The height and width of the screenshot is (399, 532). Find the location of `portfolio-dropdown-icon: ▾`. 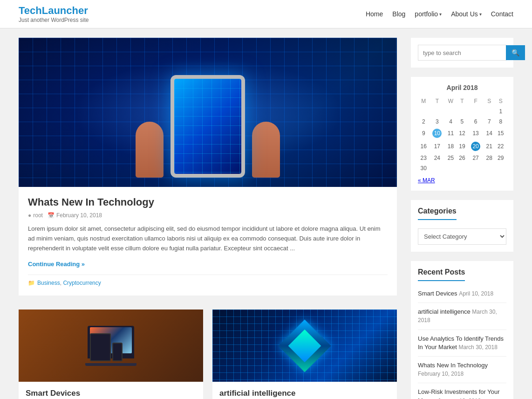

portfolio-dropdown-icon: ▾ is located at coordinates (441, 14).